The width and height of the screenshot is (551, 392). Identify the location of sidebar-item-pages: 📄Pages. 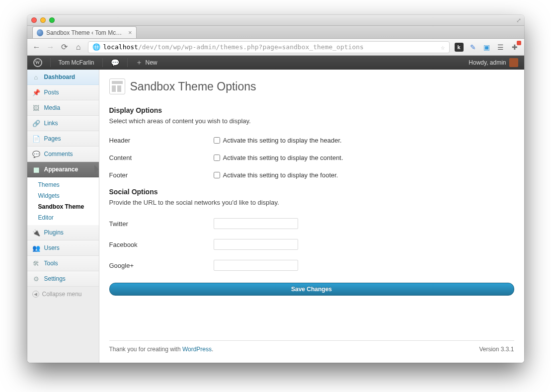
(63, 139).